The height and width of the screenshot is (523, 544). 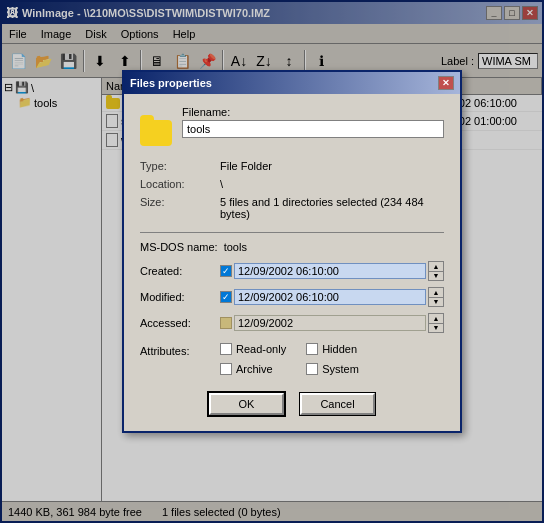 What do you see at coordinates (180, 184) in the screenshot?
I see `location-label: Location:` at bounding box center [180, 184].